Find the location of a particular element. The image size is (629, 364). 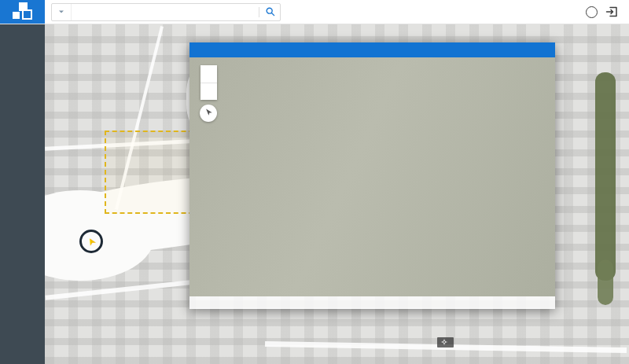

analysis-area-outline is located at coordinates (153, 172).